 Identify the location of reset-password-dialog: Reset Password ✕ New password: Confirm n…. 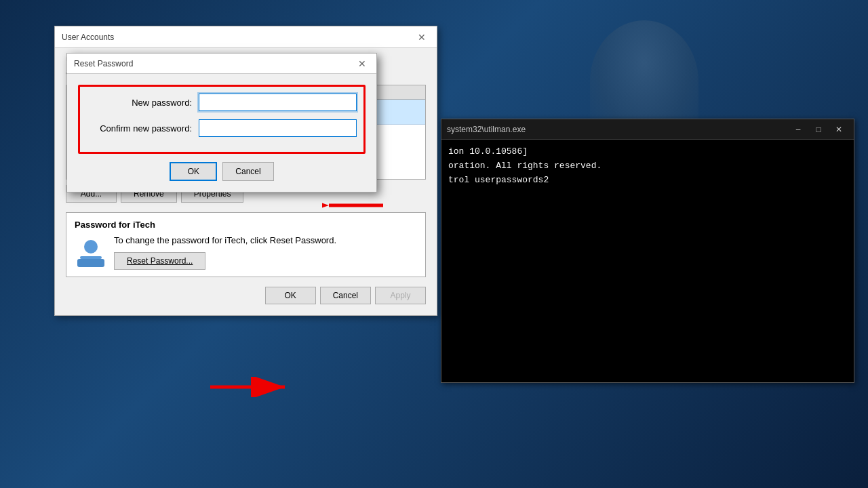
(222, 123).